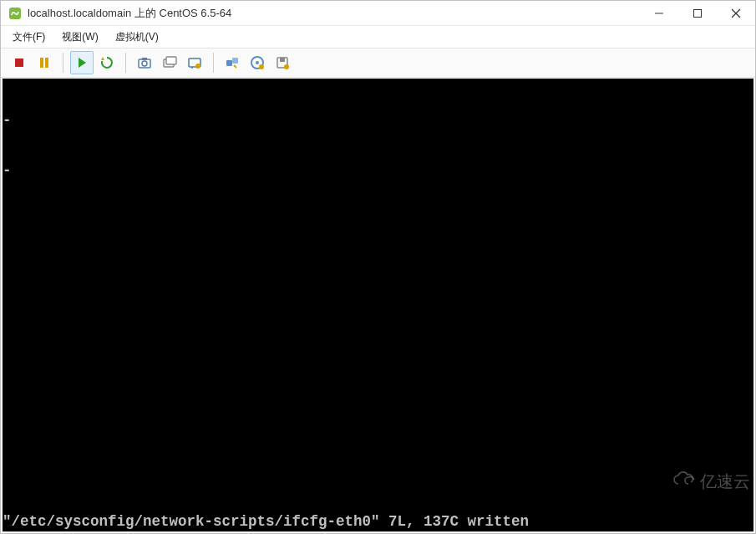 This screenshot has width=756, height=534. I want to click on toolbar, so click(378, 63).